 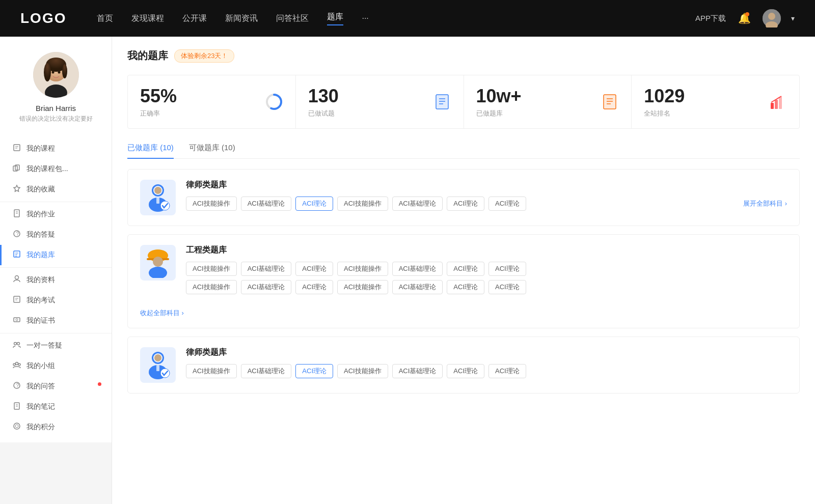 What do you see at coordinates (418, 287) in the screenshot?
I see `tag-eng-12: ACI基础理论` at bounding box center [418, 287].